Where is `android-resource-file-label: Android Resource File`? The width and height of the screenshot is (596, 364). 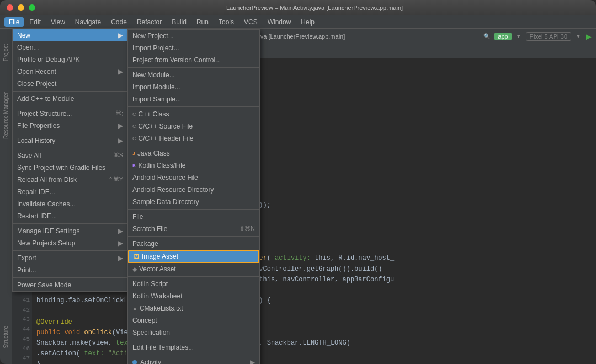 android-resource-file-label: Android Resource File is located at coordinates (166, 178).